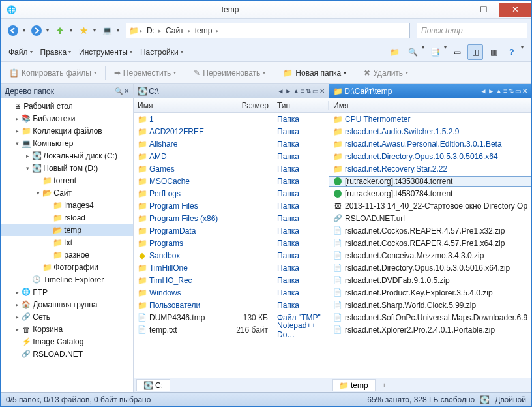 The height and width of the screenshot is (407, 532). Describe the element at coordinates (430, 317) in the screenshot. I see `file-row: rsload.net.SoftOnPc.Universal.Maps.Downl…` at that location.